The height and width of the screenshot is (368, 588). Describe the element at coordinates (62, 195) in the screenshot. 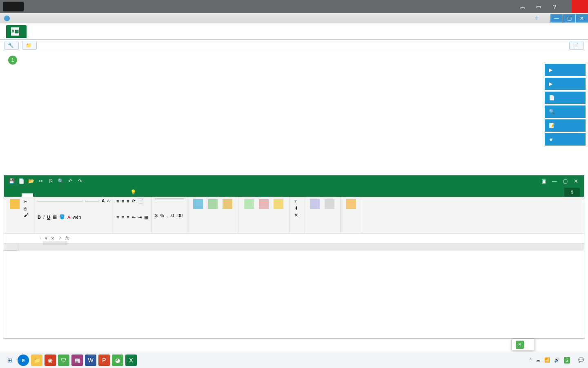

I see `tab-formula` at that location.